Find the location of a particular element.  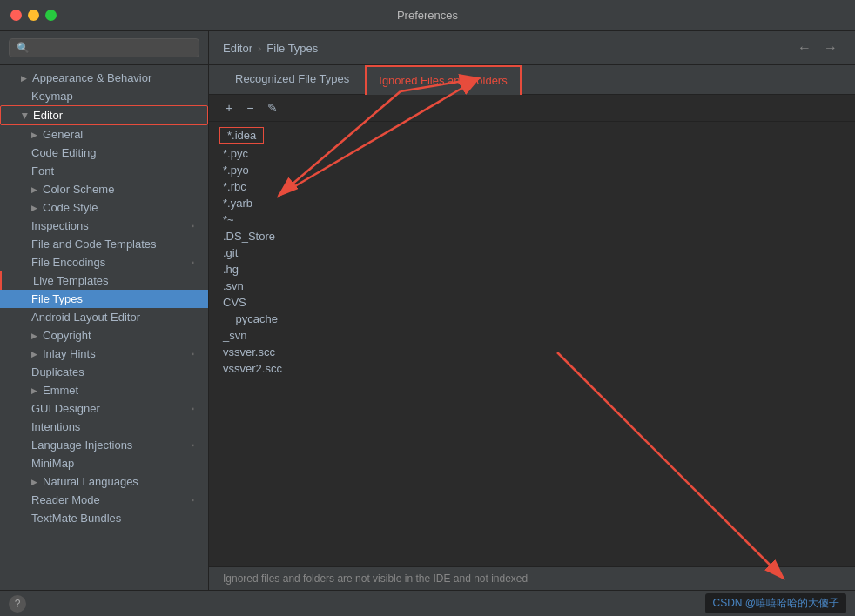

remove-button: − is located at coordinates (250, 108).